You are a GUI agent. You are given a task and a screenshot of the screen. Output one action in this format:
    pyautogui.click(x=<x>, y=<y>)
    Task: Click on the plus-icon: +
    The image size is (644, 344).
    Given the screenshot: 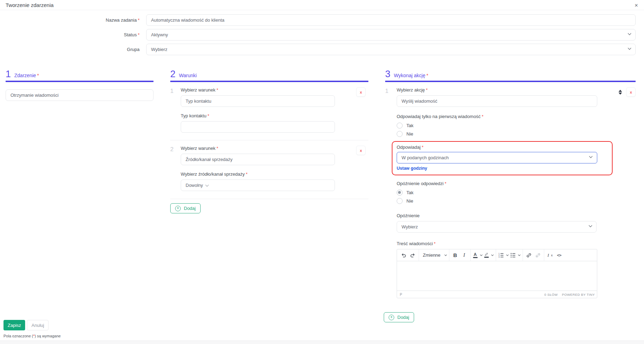 What is the action you would take?
    pyautogui.click(x=391, y=317)
    